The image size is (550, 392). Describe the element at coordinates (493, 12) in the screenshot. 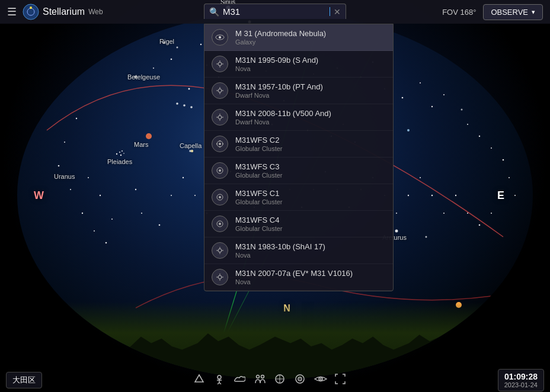

I see `nav-right: FOV 168° OBSERVE` at that location.